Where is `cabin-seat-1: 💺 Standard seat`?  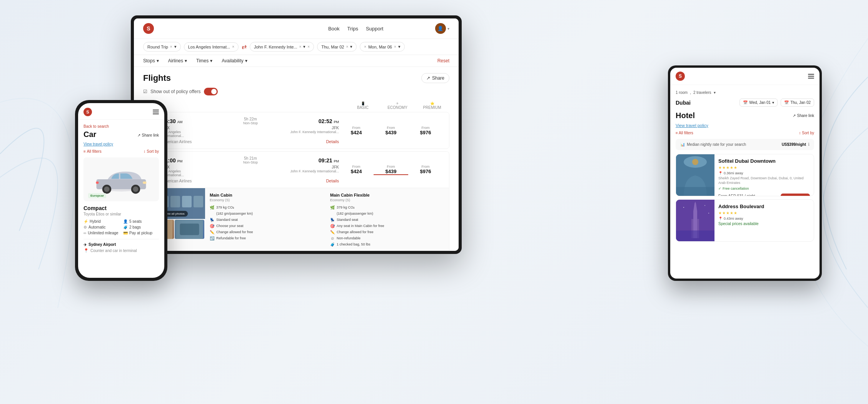 cabin-seat-1: 💺 Standard seat is located at coordinates (267, 220).